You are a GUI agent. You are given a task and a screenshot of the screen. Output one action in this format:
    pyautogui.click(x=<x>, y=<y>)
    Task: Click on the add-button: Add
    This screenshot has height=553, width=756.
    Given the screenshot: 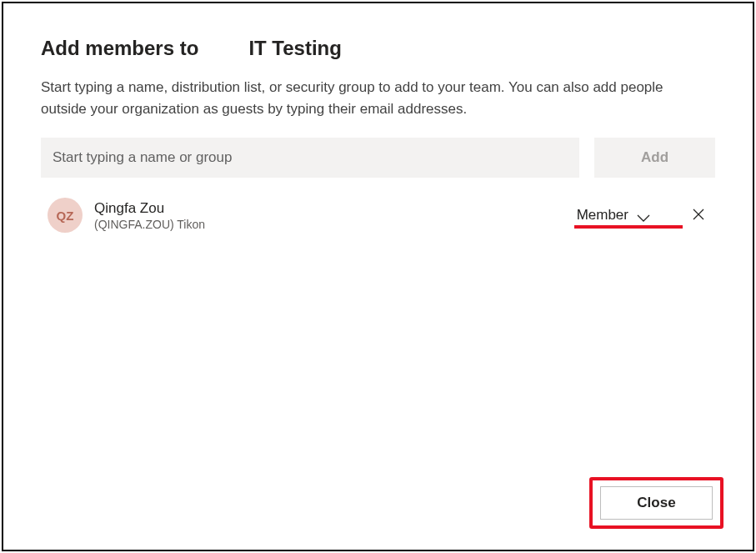 What is the action you would take?
    pyautogui.click(x=655, y=158)
    